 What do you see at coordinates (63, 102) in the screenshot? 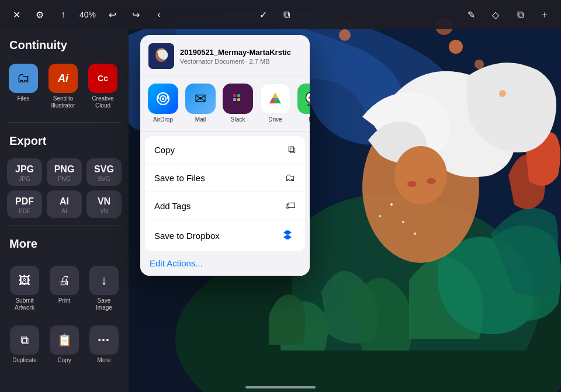
I see `illustrator-label: Send to Illustrator` at bounding box center [63, 102].